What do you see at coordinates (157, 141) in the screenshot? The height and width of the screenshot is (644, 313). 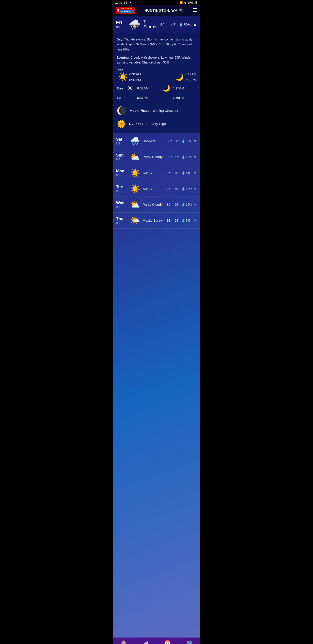 I see `forecast-row: Sat 8/3 🌧️ Showers 86° | 68° 💧 50% ▼` at bounding box center [157, 141].